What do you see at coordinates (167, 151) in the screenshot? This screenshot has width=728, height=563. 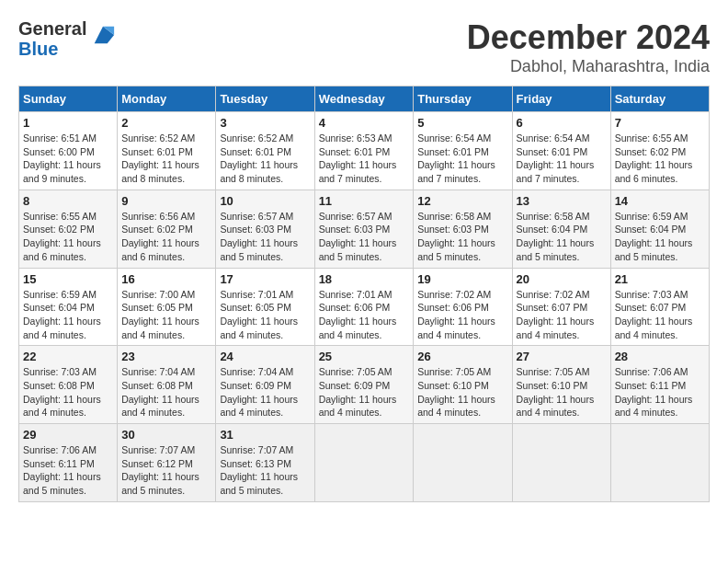 I see `calendar-day-cell: 2 Sunrise: 6:52 AM Sunset: 6:01 PM Dayli…` at bounding box center [167, 151].